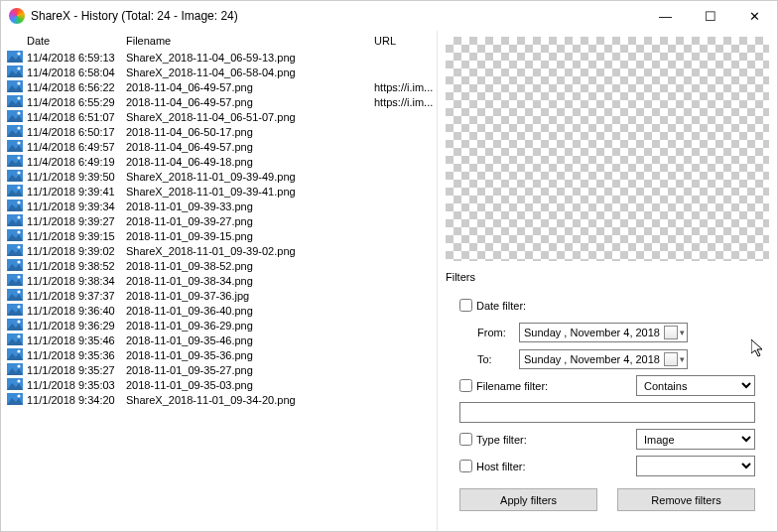 The width and height of the screenshot is (778, 532). I want to click on apply-filters-button: Apply filters, so click(528, 500).